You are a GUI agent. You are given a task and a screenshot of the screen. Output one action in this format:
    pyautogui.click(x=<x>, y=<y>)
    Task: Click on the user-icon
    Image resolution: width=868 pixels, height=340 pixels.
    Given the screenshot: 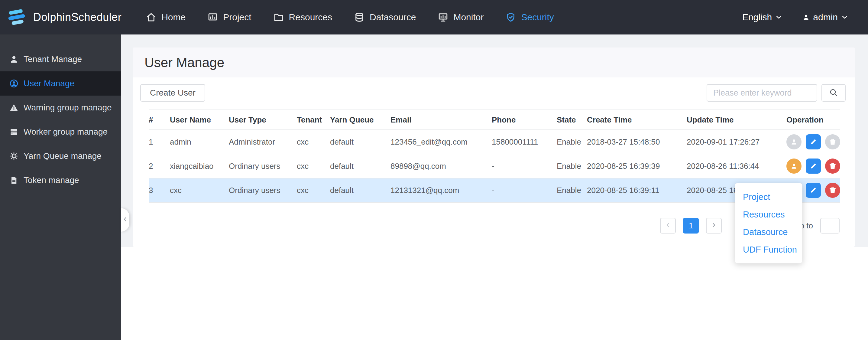 What is the action you would take?
    pyautogui.click(x=806, y=17)
    